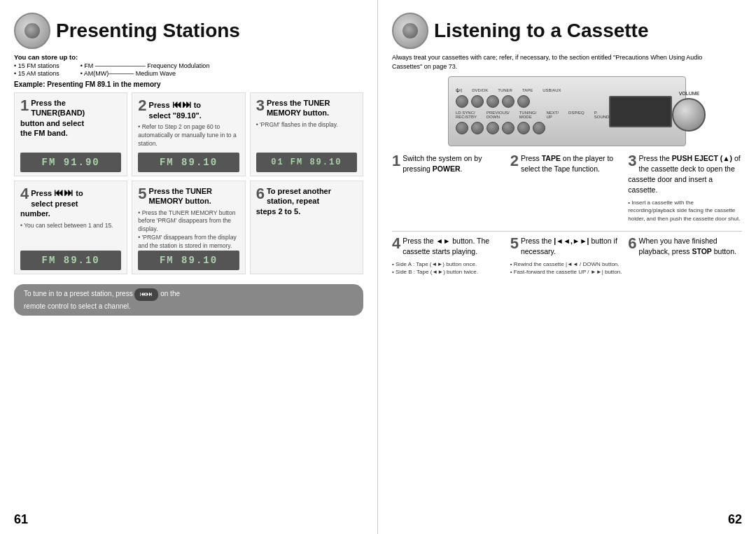 The height and width of the screenshot is (534, 756). Describe the element at coordinates (188, 230) in the screenshot. I see `step-5-notes: • Press the TUNER MEMORY button before '…` at that location.